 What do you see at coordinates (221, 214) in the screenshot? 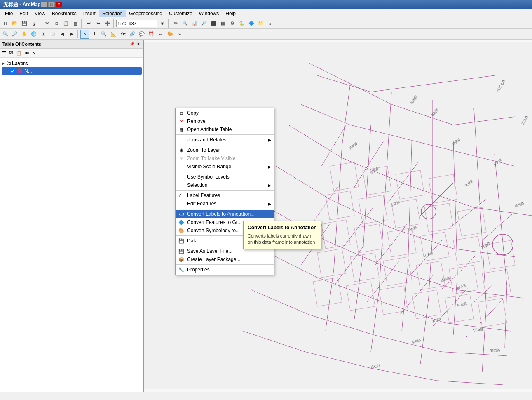
I see `cm-convert-labels-label: Convert Labels to Annotation...` at bounding box center [221, 214].